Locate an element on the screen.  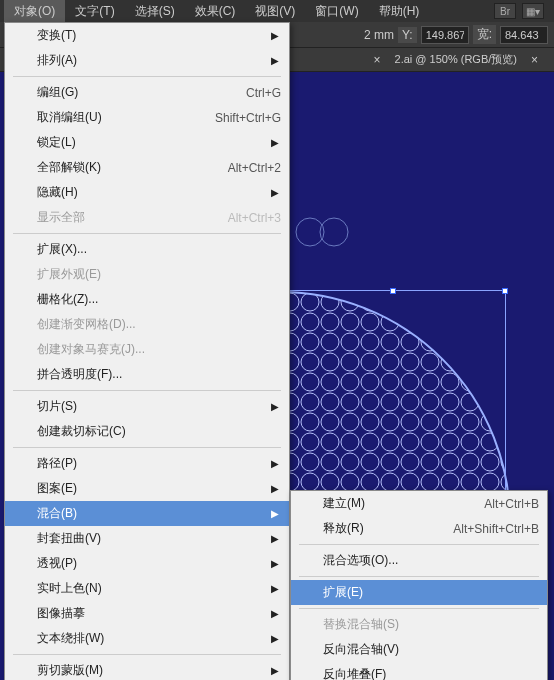
object-menu-item-5: 锁定(L)▶ is located at coordinates (147, 142).